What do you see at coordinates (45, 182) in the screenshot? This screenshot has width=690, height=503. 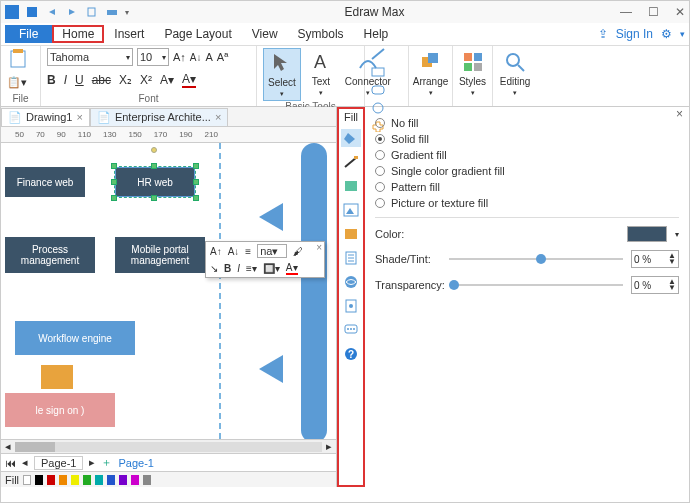 I see `shape-finance-web: Finance web` at bounding box center [45, 182].